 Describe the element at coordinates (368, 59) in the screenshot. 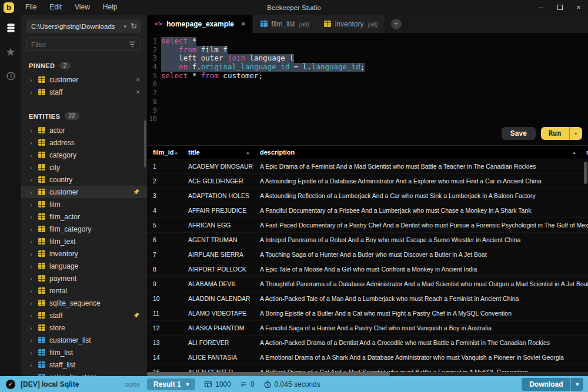

I see `code-line: 3 left outer join language l` at that location.